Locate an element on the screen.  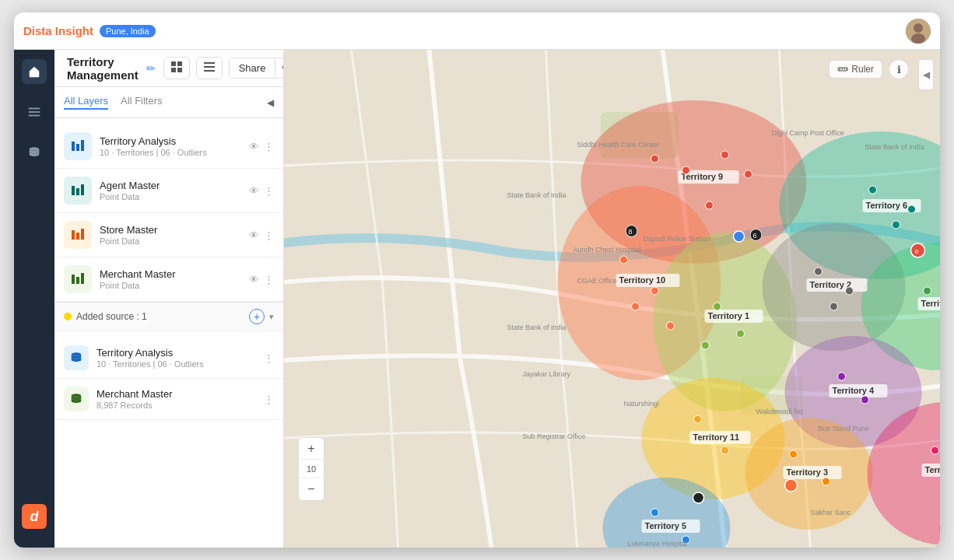
list-view-button is located at coordinates (209, 68).